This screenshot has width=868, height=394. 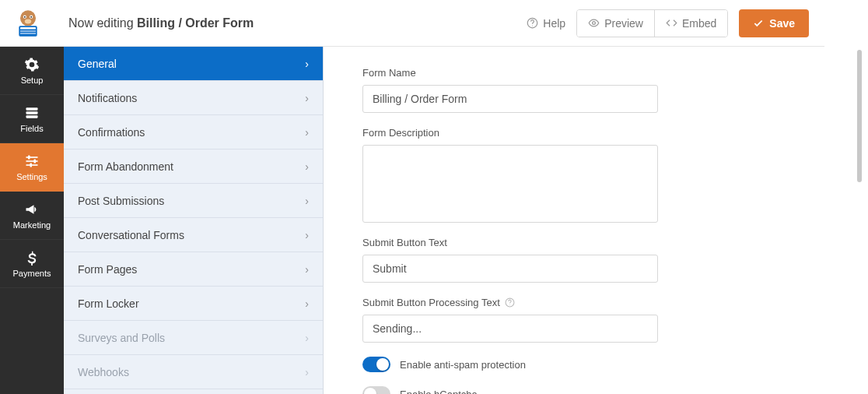 What do you see at coordinates (193, 98) in the screenshot?
I see `subnav-notifications: Notifications ›` at bounding box center [193, 98].